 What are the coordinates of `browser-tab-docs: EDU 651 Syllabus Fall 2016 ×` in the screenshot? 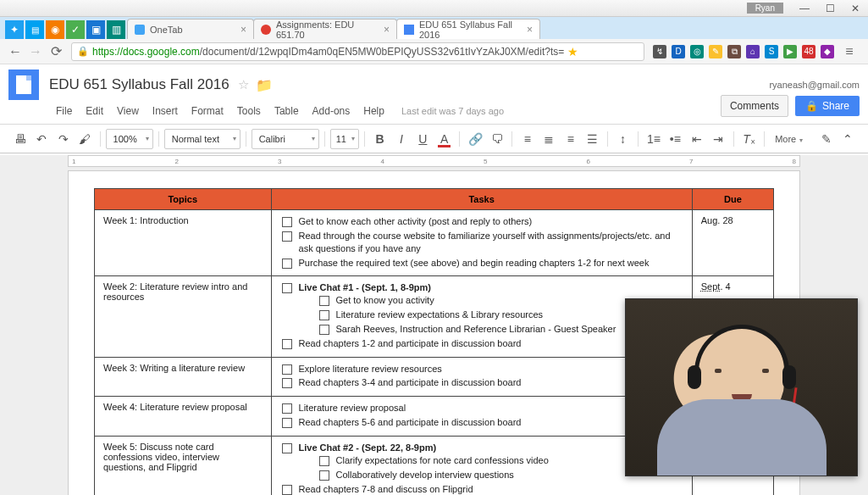 It's located at (468, 29).